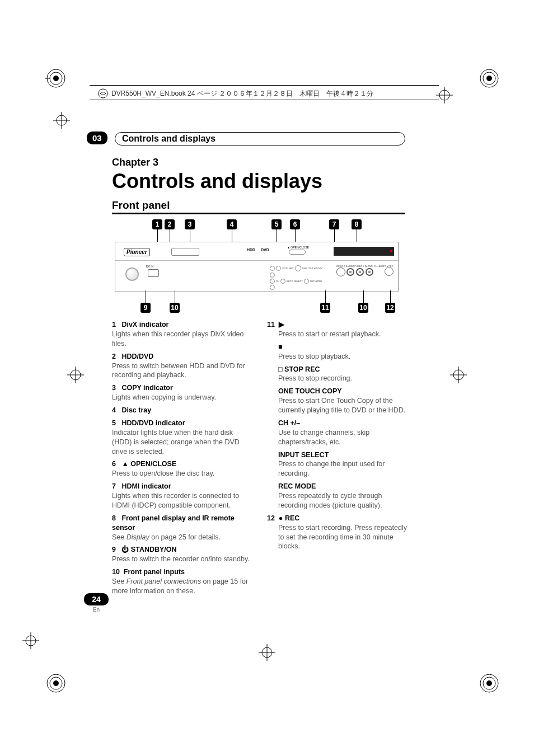 This screenshot has width=534, height=756. What do you see at coordinates (182, 335) in the screenshot?
I see `item-1: 1 DivX indicator Lights when this record…` at bounding box center [182, 335].